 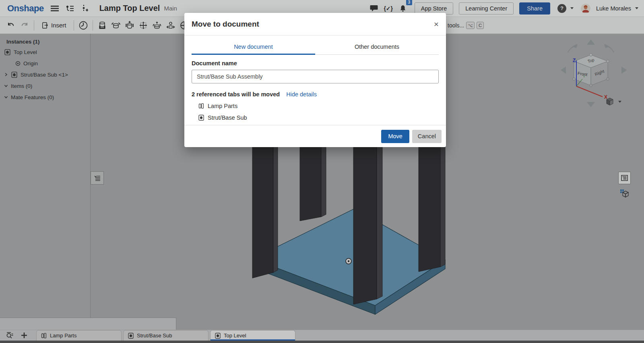 I want to click on assembly-icon, so click(x=201, y=118).